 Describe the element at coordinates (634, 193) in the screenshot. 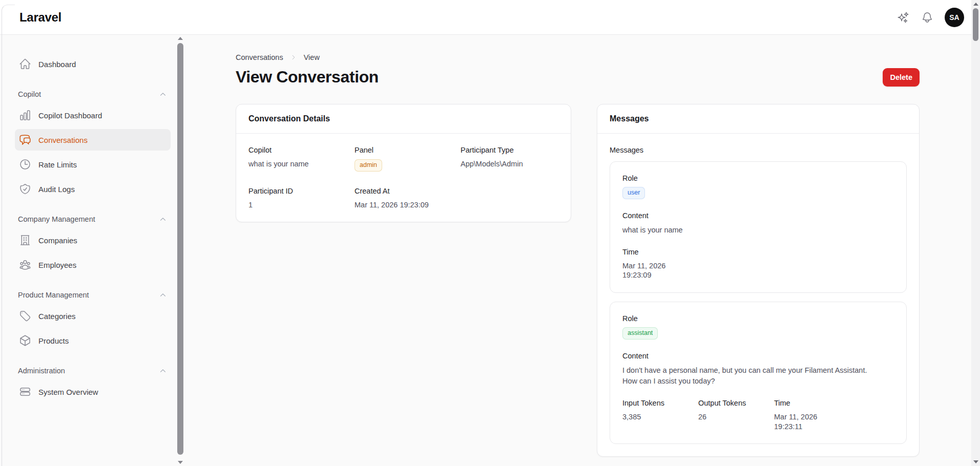

I see `role-badge: user` at that location.